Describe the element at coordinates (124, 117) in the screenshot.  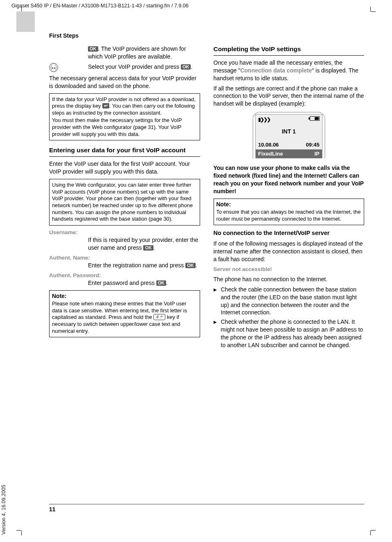
I see `info-box: If the data for your VoIP provider is no…` at that location.